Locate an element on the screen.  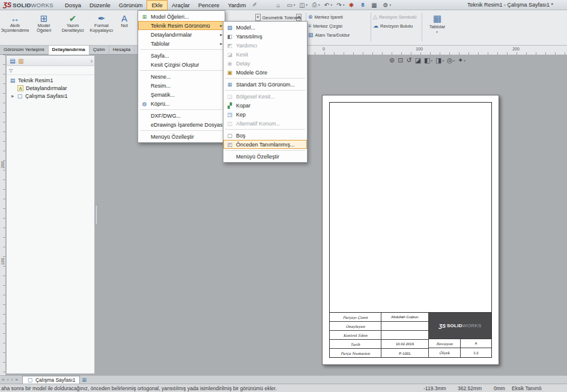
save-icon: ◫ is located at coordinates (302, 5).